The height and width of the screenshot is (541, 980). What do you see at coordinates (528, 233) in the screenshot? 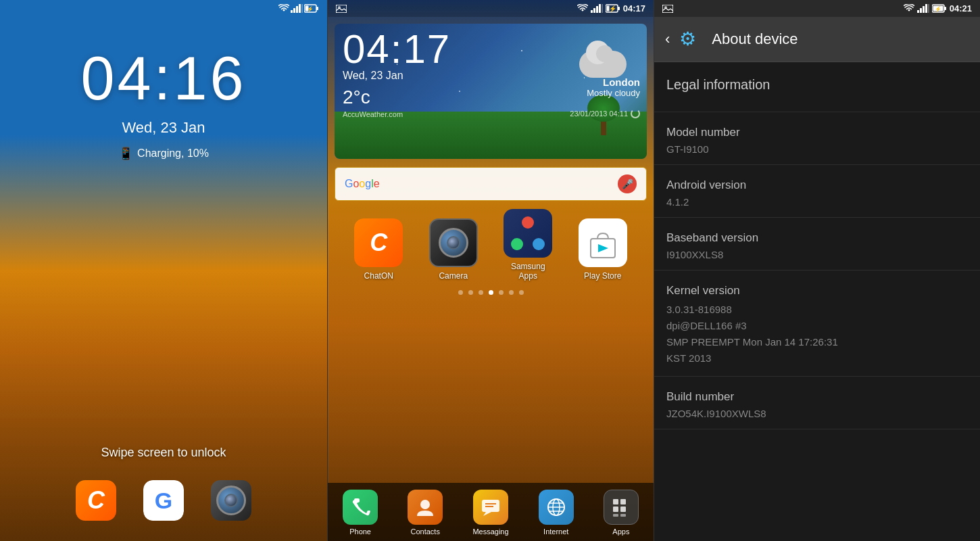
I see `samsung-apps-icon` at bounding box center [528, 233].